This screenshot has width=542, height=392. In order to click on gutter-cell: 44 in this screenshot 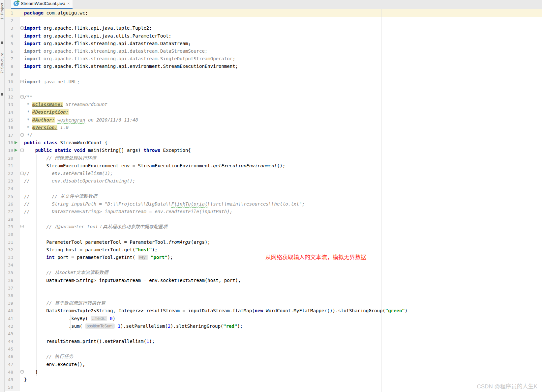, I will do `click(13, 341)`.